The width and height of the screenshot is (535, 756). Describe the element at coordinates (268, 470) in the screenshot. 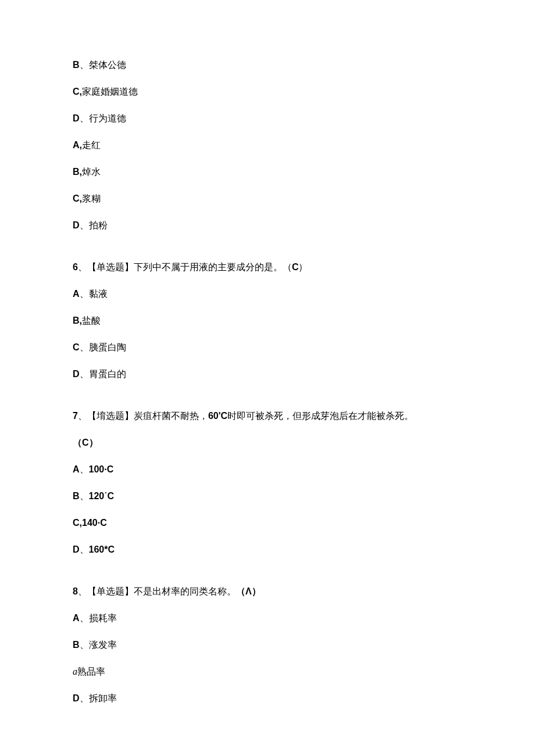

I see `option-line: A、100·C` at that location.